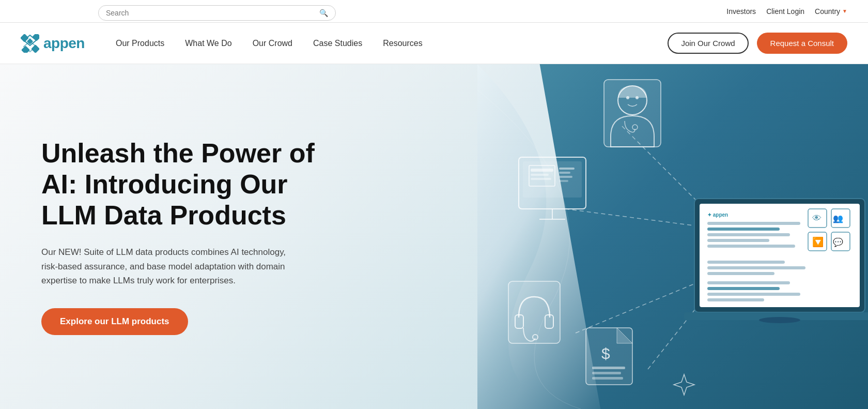 This screenshot has width=868, height=409. Describe the element at coordinates (802, 43) in the screenshot. I see `request-consult-button: Request a Consult` at that location.